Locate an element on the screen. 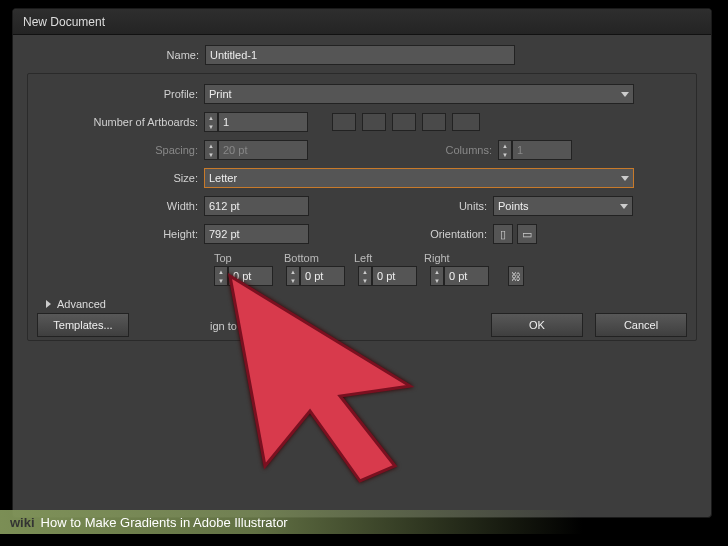 The width and height of the screenshot is (728, 546). size-select: Letter is located at coordinates (419, 178).